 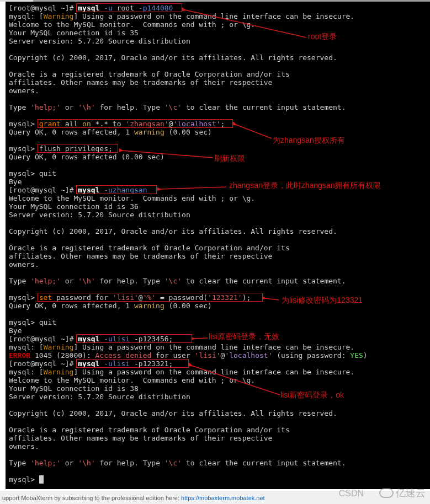 I want to click on ann-root-login: root登录, so click(x=322, y=36).